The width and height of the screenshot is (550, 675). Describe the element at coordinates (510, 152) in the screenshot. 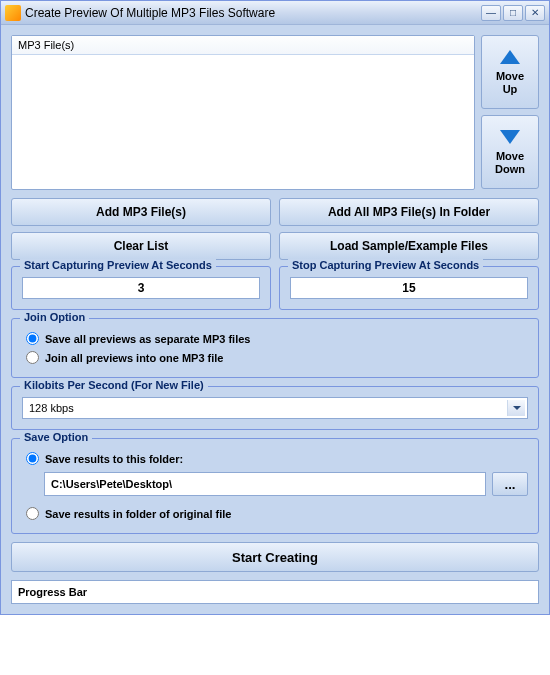

I see `move-down-button: MoveDown` at that location.